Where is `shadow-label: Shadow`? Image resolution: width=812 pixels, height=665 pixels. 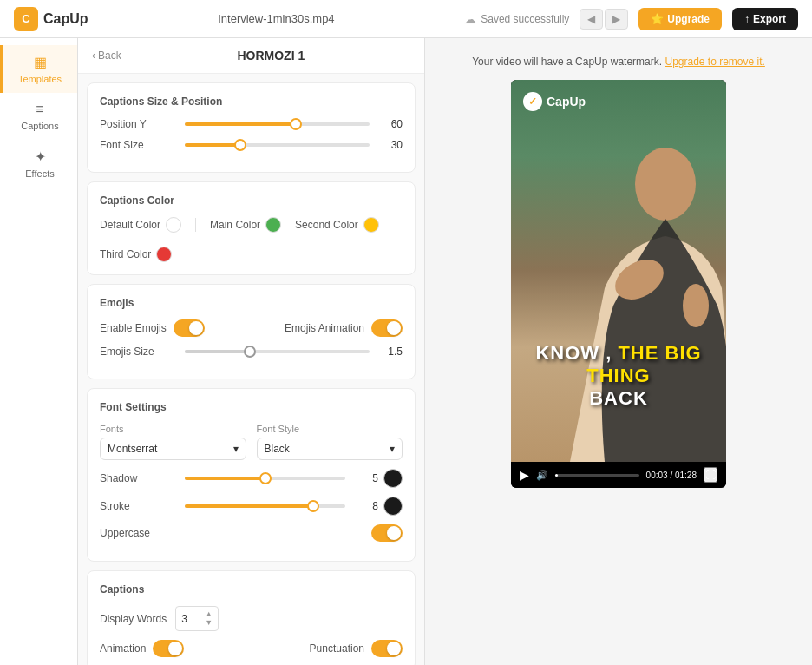
shadow-label: Shadow is located at coordinates (139, 478).